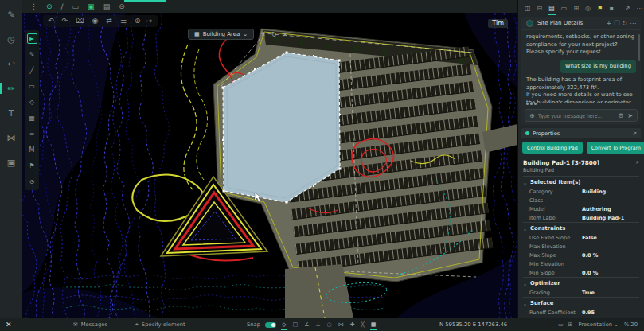  What do you see at coordinates (263, 35) in the screenshot?
I see `edit-selection-icon: ✎` at bounding box center [263, 35].